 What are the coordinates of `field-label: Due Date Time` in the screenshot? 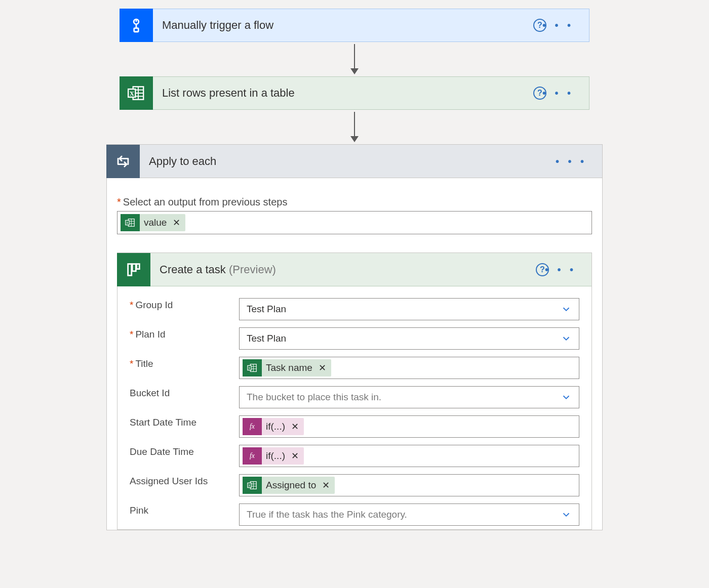 It's located at (162, 451).